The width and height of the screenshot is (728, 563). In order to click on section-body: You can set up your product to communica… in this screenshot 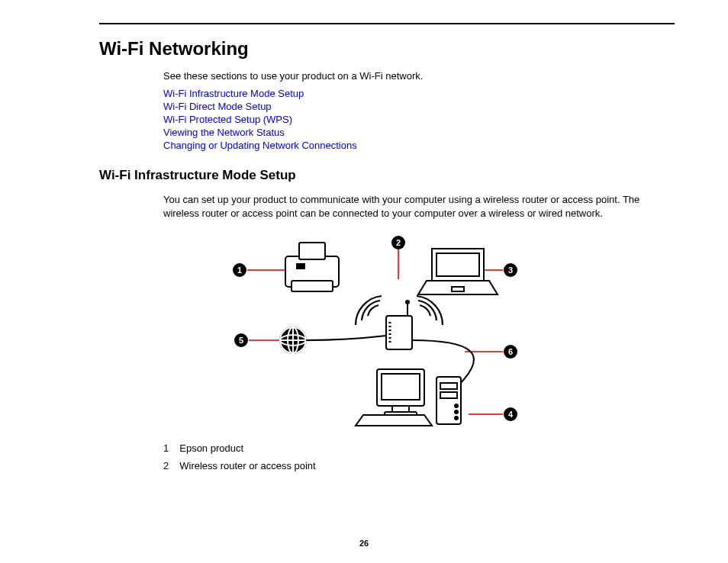, I will do `click(419, 206)`.